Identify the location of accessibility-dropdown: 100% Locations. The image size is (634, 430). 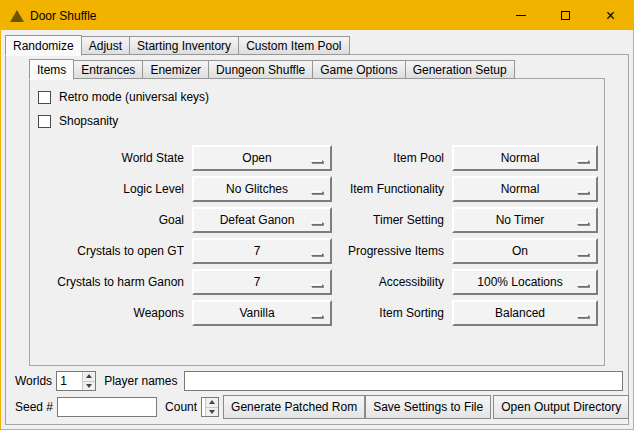
(525, 282).